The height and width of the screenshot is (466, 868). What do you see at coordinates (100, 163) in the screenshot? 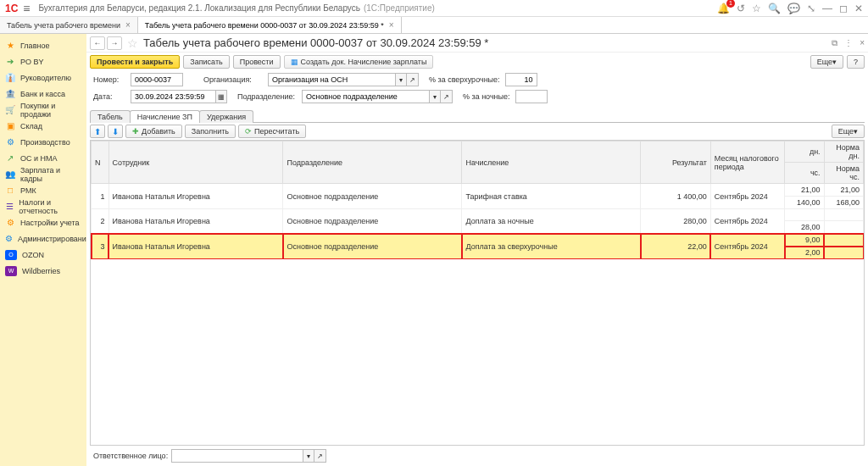
I see `col-n: N` at bounding box center [100, 163].